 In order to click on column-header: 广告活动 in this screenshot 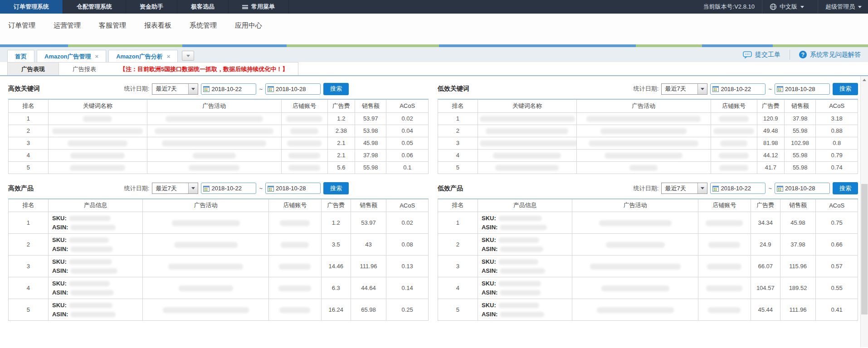, I will do `click(644, 106)`.